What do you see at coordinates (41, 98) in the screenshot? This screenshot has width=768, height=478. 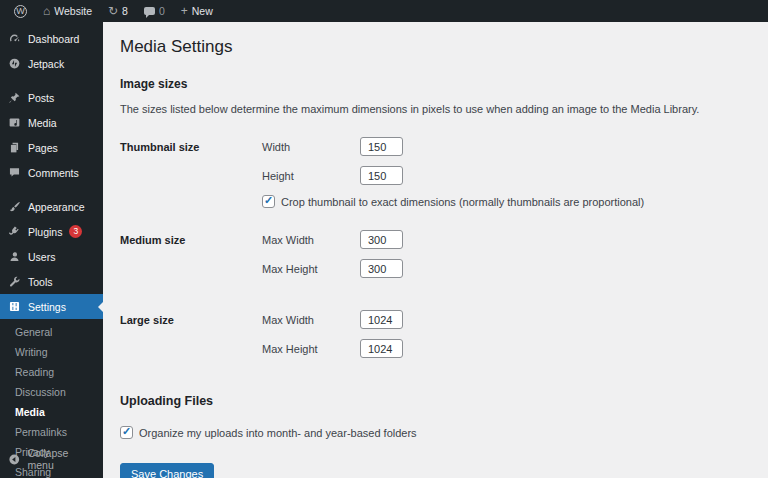 I see `sidebar-item-label: Posts` at bounding box center [41, 98].